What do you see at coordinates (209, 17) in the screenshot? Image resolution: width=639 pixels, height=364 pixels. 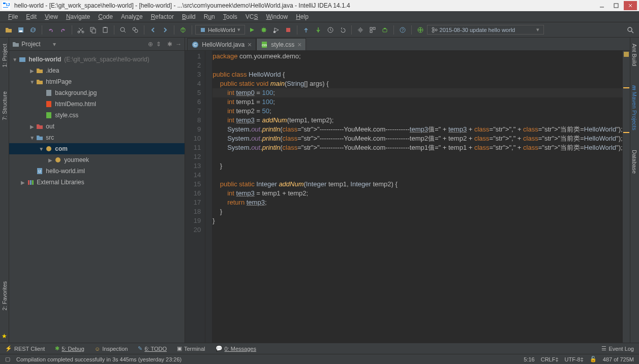 I see `menu-run: Run` at bounding box center [209, 17].